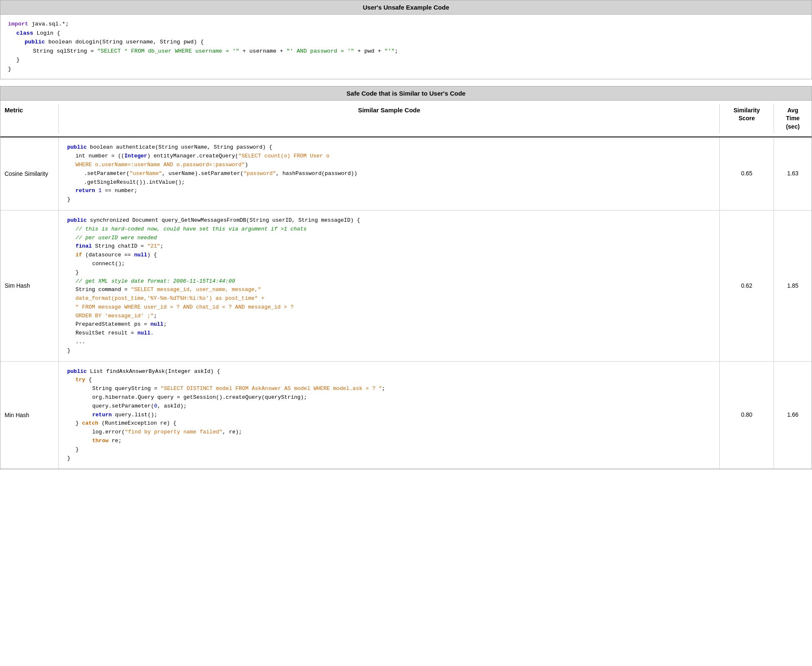 The height and width of the screenshot is (666, 812). Describe the element at coordinates (406, 24) in the screenshot. I see `code-line-1: import java.sql.*;` at that location.